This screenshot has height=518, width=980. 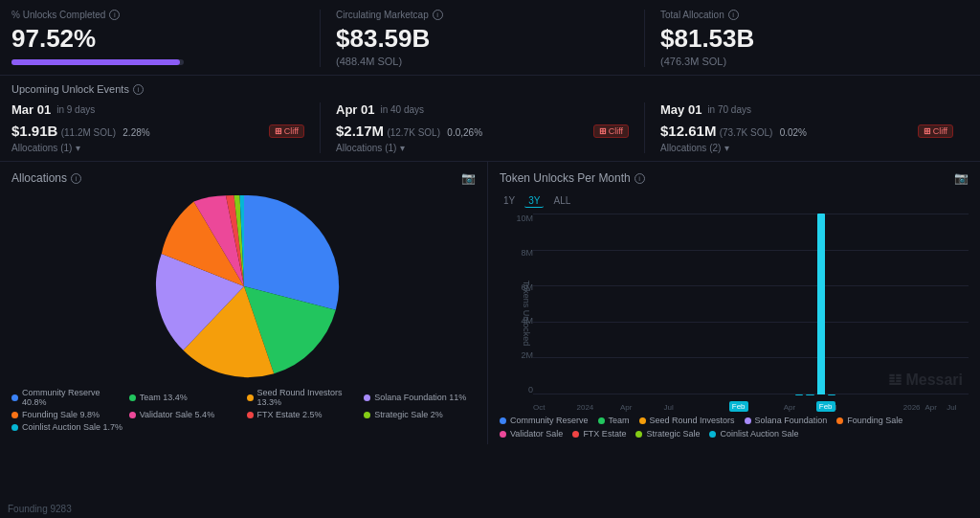 What do you see at coordinates (787, 420) in the screenshot?
I see `chart-legend-item: Solana Foundation` at bounding box center [787, 420].